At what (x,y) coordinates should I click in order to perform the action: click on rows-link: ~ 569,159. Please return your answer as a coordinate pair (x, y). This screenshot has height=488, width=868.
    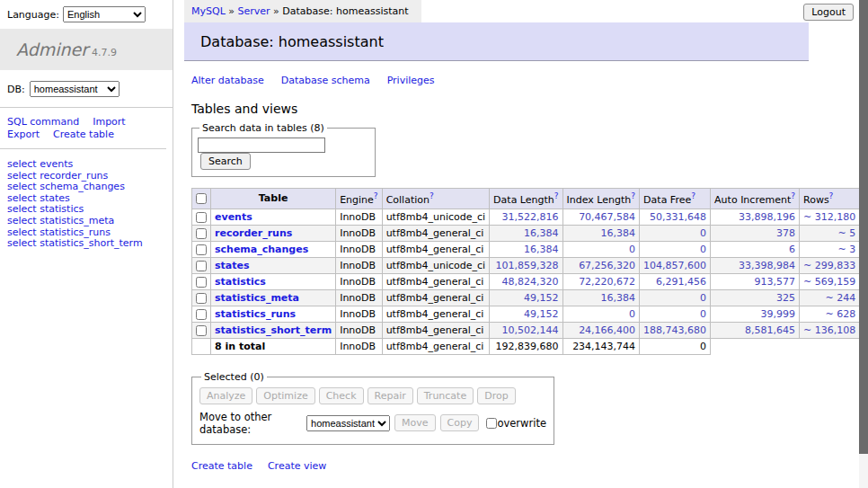
    Looking at the image, I should click on (829, 282).